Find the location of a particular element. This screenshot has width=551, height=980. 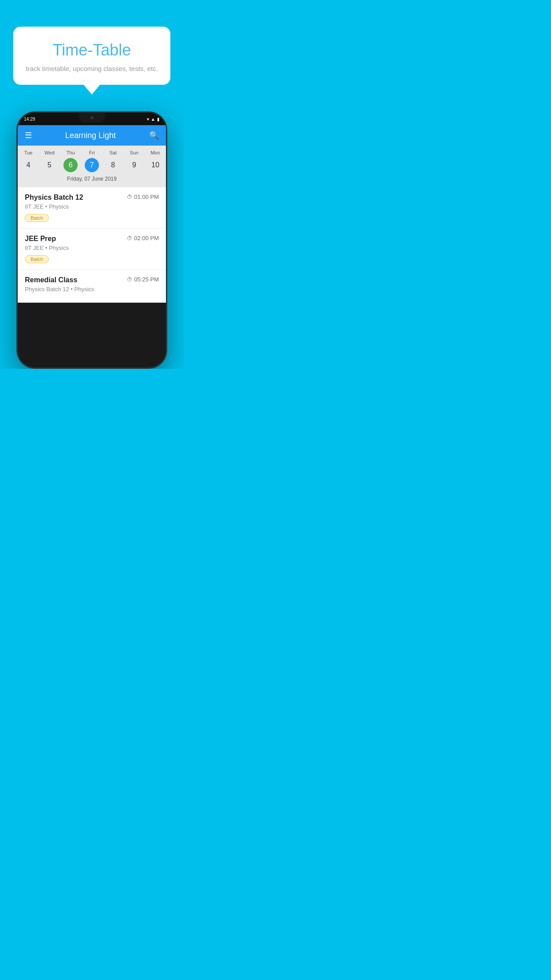

tooltip-subtitle: track timetable, upcoming classes, tests… is located at coordinates (92, 68).